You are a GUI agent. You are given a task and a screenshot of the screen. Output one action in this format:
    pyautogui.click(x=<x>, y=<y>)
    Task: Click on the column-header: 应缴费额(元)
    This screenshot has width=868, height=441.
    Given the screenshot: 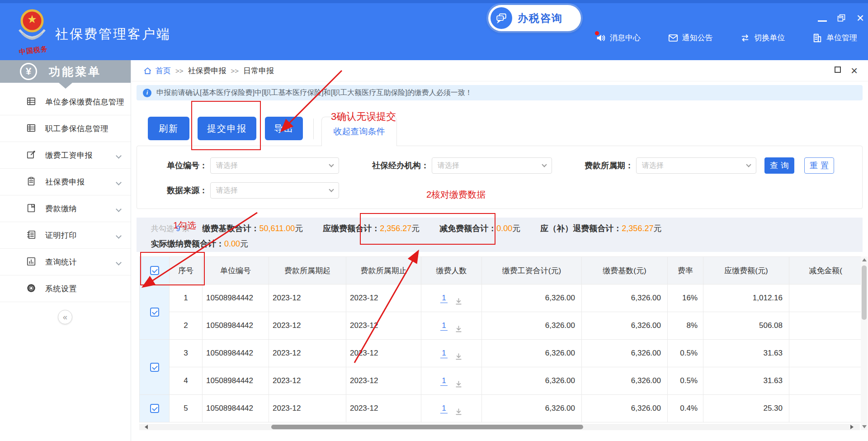 What is the action you would take?
    pyautogui.click(x=746, y=270)
    